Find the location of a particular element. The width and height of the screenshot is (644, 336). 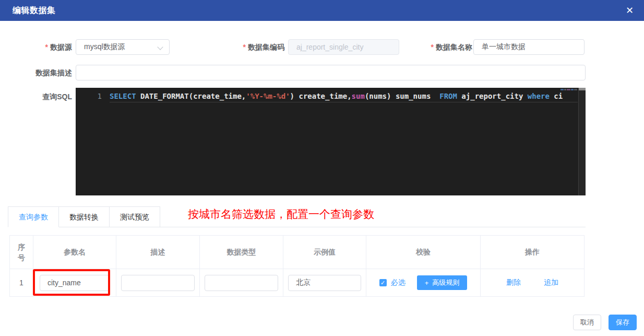

cancel-button: 取消 is located at coordinates (587, 322).